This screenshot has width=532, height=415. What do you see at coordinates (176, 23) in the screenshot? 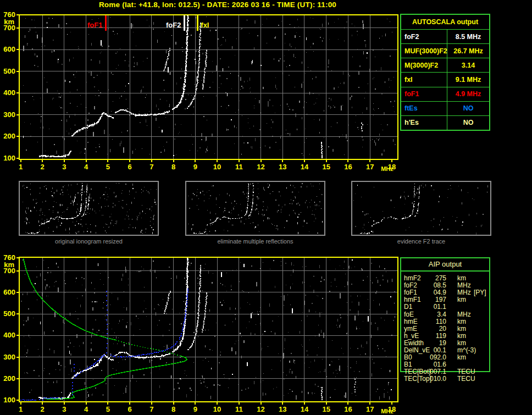
I see `marker-foF2: foF2` at bounding box center [176, 23].